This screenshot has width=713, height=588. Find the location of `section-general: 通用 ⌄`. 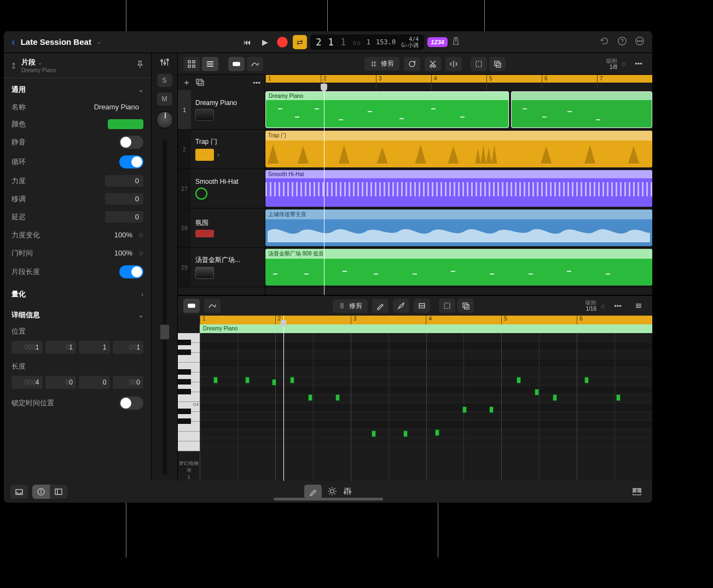

section-general: 通用 ⌄ is located at coordinates (78, 90).